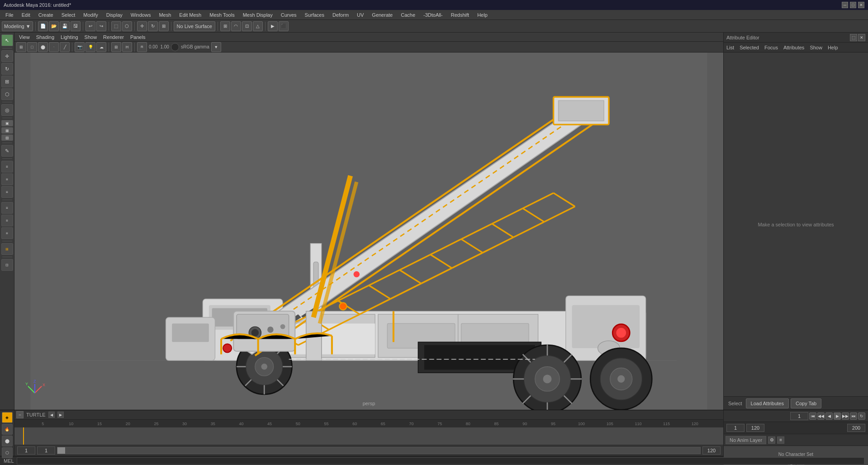  What do you see at coordinates (164, 26) in the screenshot?
I see `scale-tool-button: ⊞` at bounding box center [164, 26].